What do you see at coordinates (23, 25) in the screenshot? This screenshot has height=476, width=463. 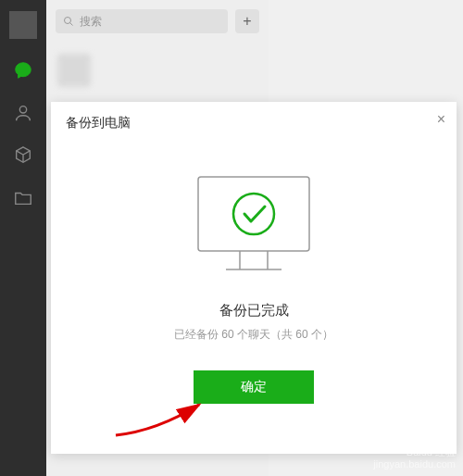 I see `avatar` at bounding box center [23, 25].